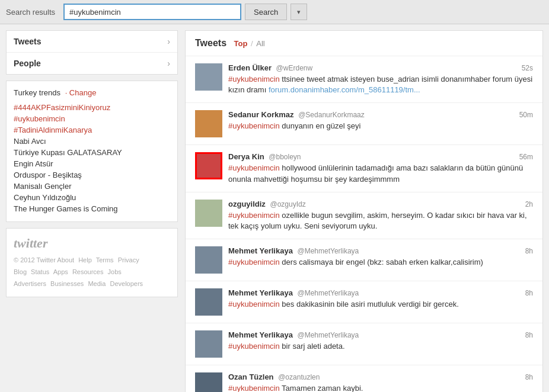 The image size is (549, 392). What do you see at coordinates (20, 272) in the screenshot?
I see `footer-blog-link: Blog` at bounding box center [20, 272].